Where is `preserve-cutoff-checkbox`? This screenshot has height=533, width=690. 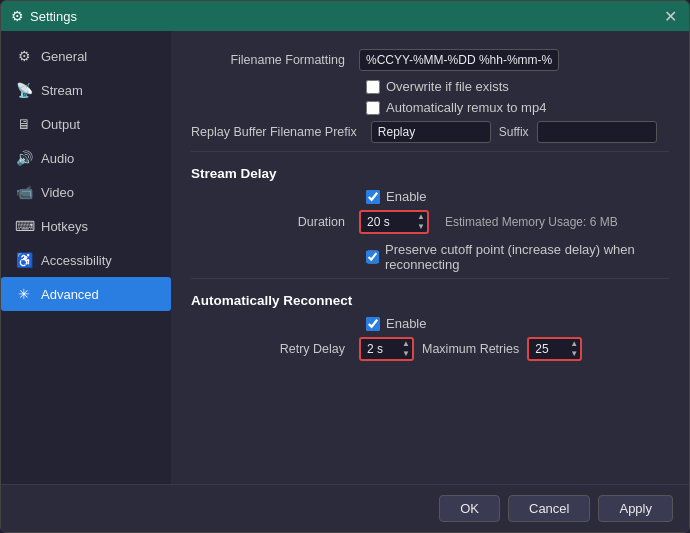
preserve-cutoff-checkbox is located at coordinates (372, 257).